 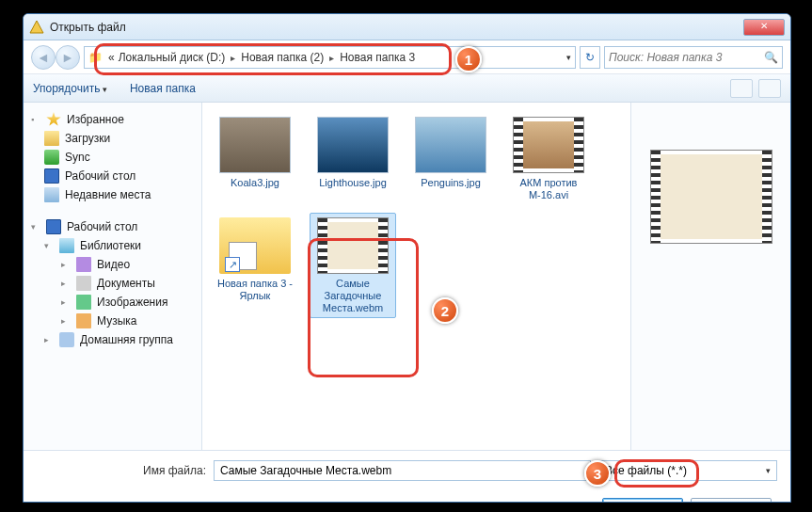 I want to click on window-title: Открыть файл, so click(x=397, y=27).